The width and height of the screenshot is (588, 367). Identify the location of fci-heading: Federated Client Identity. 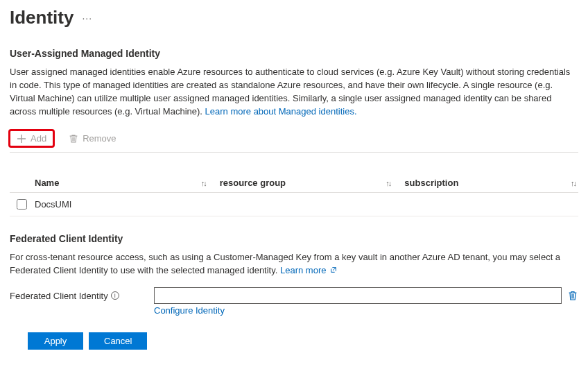
(294, 239).